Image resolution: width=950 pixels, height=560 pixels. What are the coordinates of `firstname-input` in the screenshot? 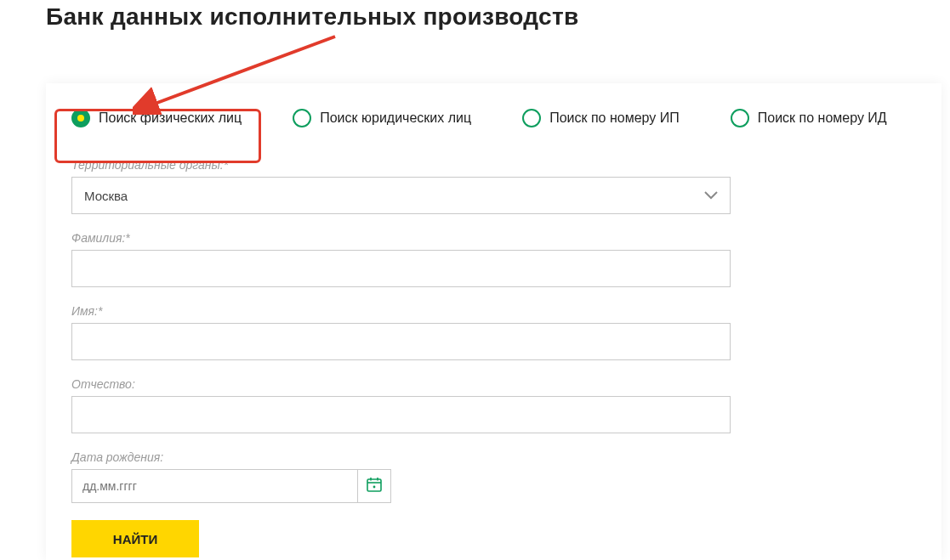 It's located at (401, 342).